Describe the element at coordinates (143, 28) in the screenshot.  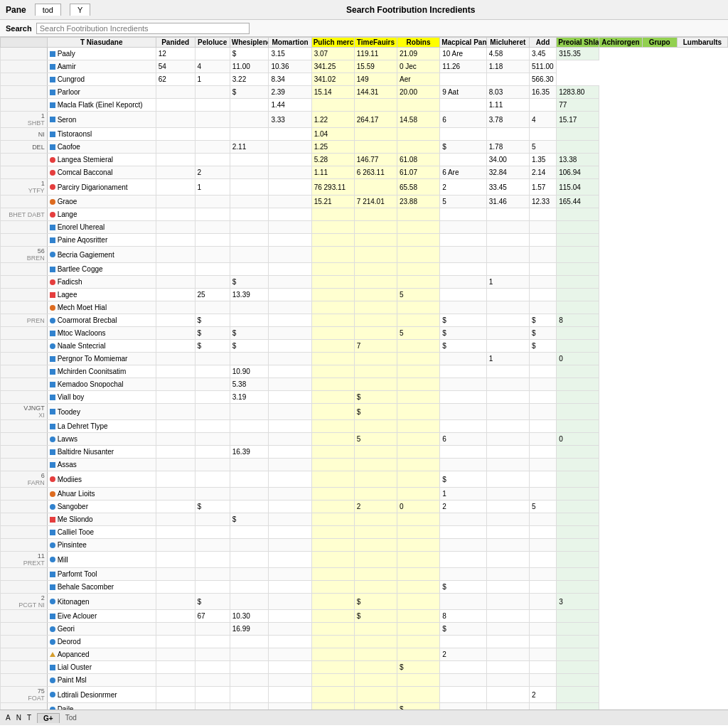
I see `search-input` at that location.